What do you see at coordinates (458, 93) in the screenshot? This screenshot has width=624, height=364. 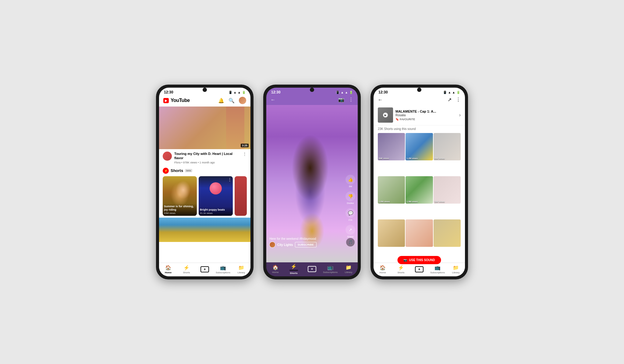 I see `battery-icon-3: 🔋` at bounding box center [458, 93].